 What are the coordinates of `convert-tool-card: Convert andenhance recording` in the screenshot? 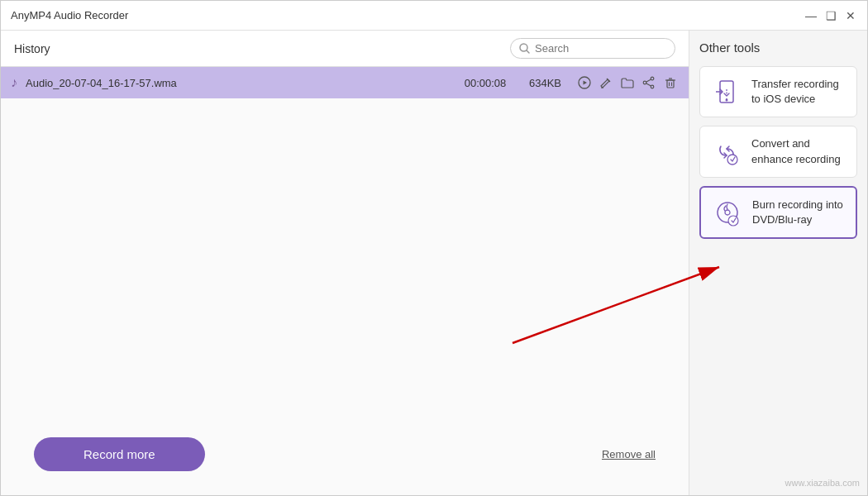 It's located at (779, 151).